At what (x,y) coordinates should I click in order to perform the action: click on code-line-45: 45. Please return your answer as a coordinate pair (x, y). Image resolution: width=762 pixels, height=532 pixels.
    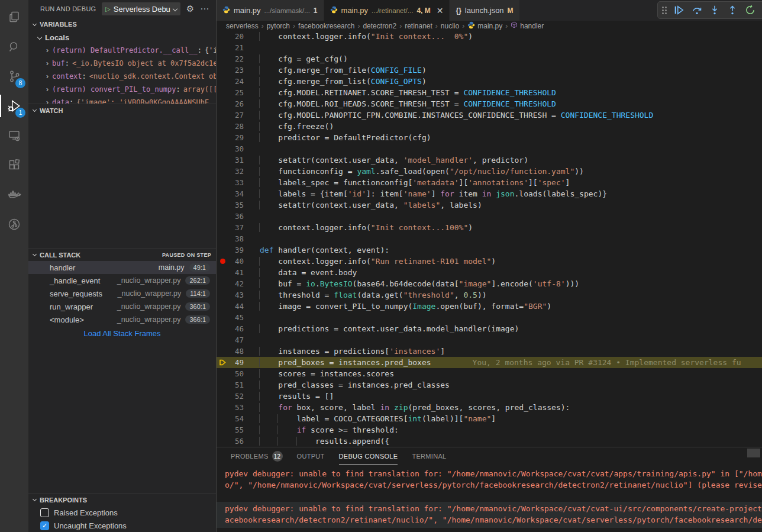
    Looking at the image, I should click on (489, 317).